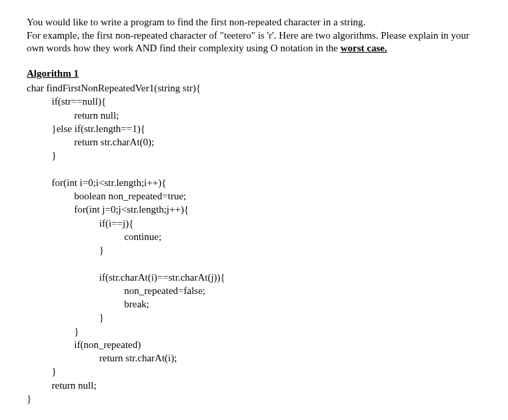  What do you see at coordinates (254, 74) in the screenshot?
I see `algorithm-title: Algorithm 1` at bounding box center [254, 74].